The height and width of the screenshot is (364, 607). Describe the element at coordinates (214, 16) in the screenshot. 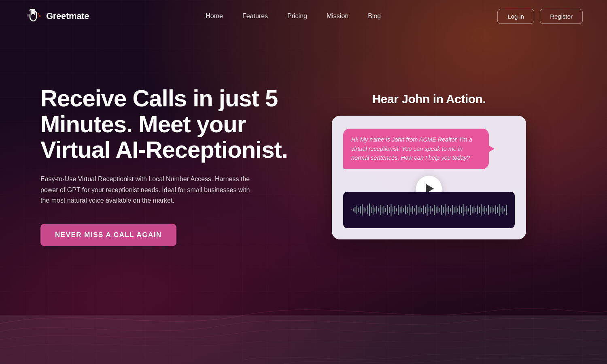

I see `nav-home: Home` at that location.